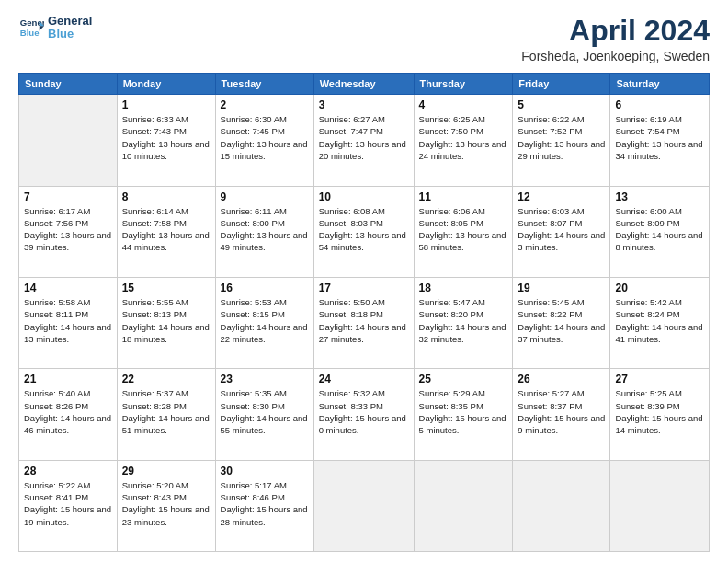 The width and height of the screenshot is (728, 563). I want to click on day-info: Sunrise: 6:22 AMSunset: 7:52 PMDaylight:…, so click(561, 138).